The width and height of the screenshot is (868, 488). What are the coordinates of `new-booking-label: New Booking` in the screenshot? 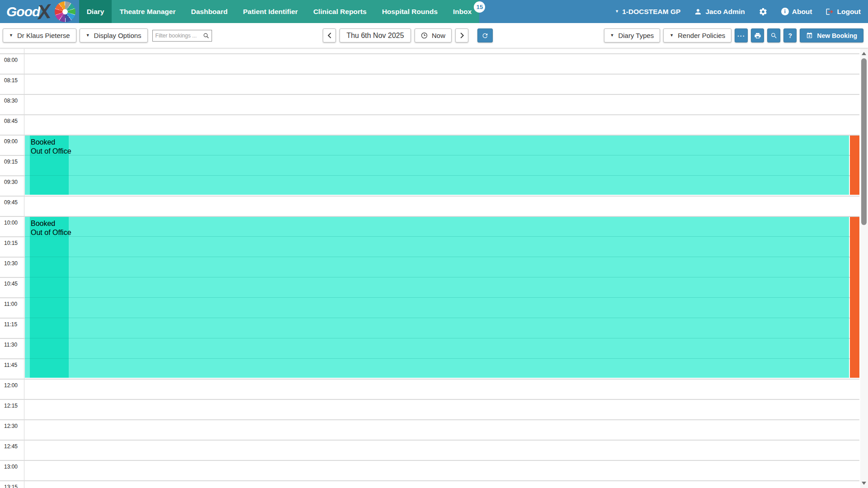 It's located at (837, 36).